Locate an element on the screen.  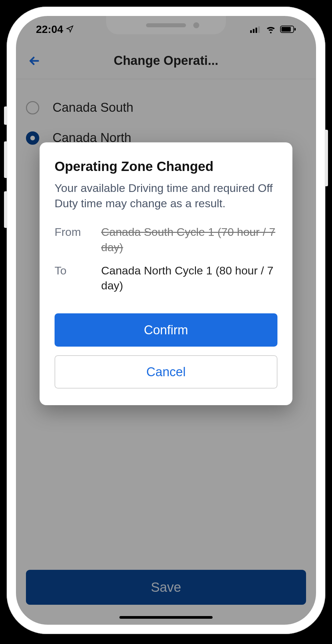
phone-side-buttons-left is located at coordinates (5, 167).